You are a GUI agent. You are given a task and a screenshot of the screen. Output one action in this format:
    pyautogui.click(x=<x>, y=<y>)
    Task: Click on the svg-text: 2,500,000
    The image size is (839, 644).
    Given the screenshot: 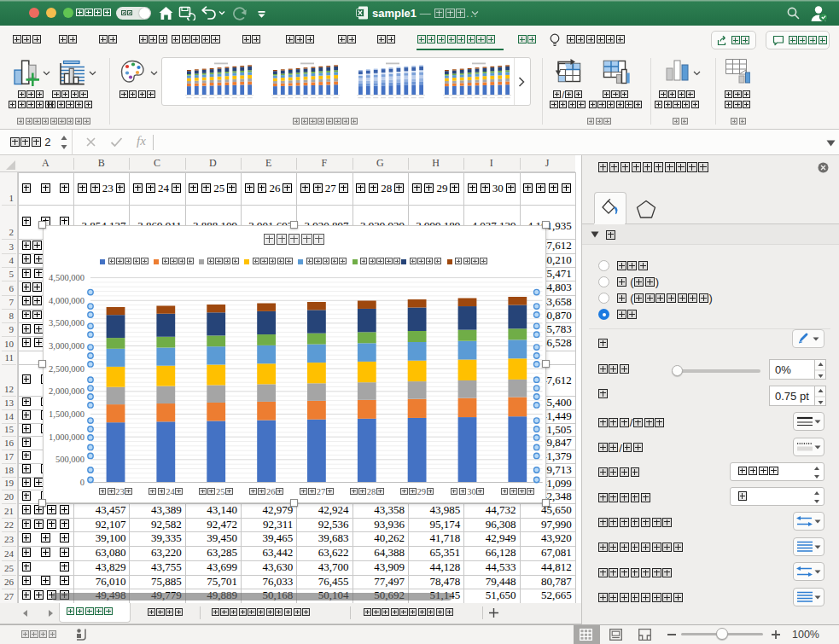 What is the action you would take?
    pyautogui.click(x=67, y=368)
    